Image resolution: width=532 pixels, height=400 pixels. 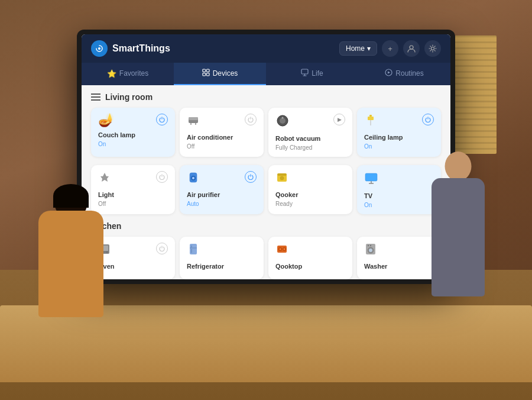 I want to click on device-card-air-purifier: Air purifier Auto, so click(x=222, y=189).